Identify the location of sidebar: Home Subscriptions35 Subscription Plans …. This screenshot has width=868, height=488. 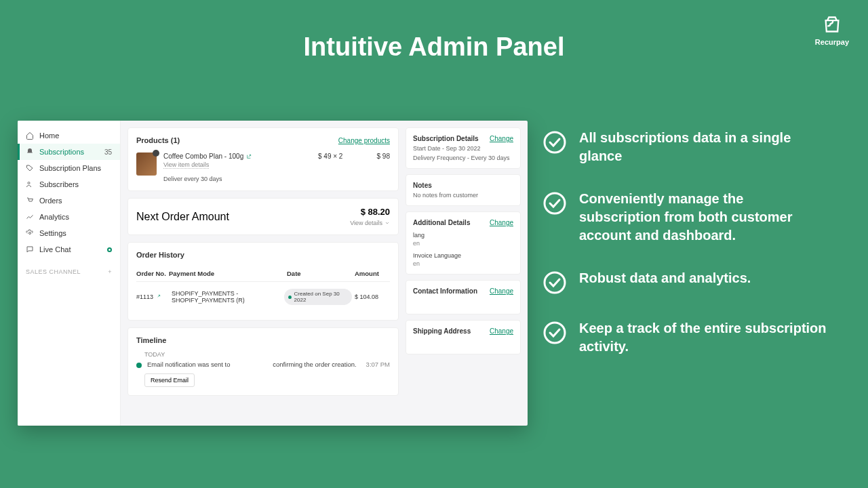
(69, 273).